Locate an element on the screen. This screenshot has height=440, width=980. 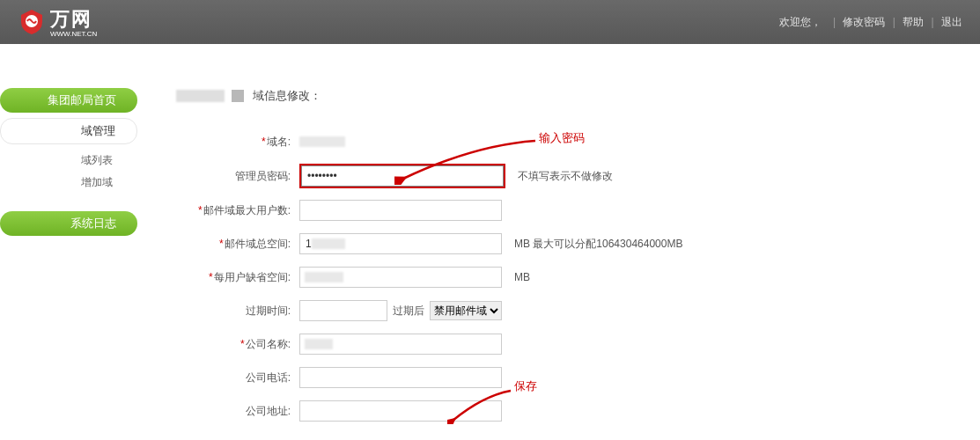
sidebar-item-system-log: 系统日志 is located at coordinates (69, 224).